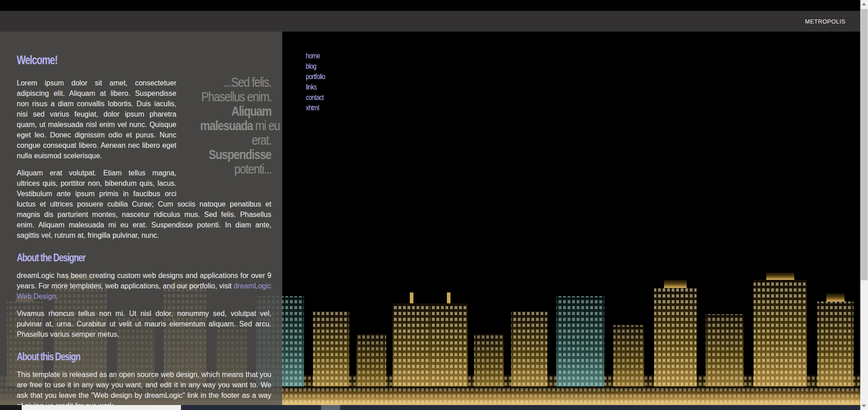 The image size is (868, 410). Describe the element at coordinates (864, 145) in the screenshot. I see `vertical-scrollbar-thumb` at that location.